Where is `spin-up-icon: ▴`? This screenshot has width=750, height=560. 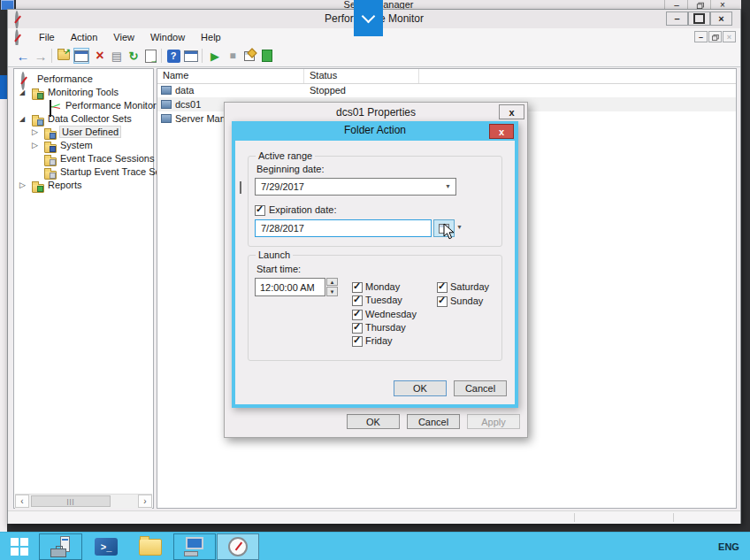
spin-up-icon: ▴ is located at coordinates (333, 282).